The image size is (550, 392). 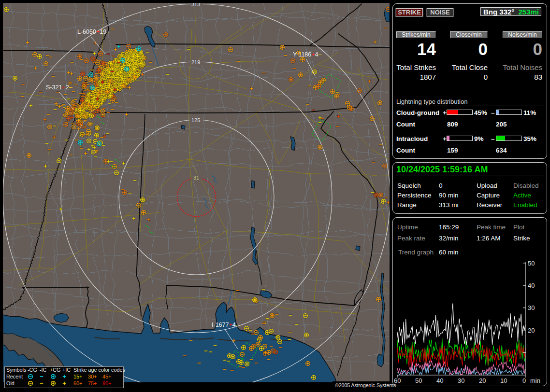 What do you see at coordinates (225, 325) in the screenshot?
I see `svg-text: I-1677+4–` at bounding box center [225, 325].